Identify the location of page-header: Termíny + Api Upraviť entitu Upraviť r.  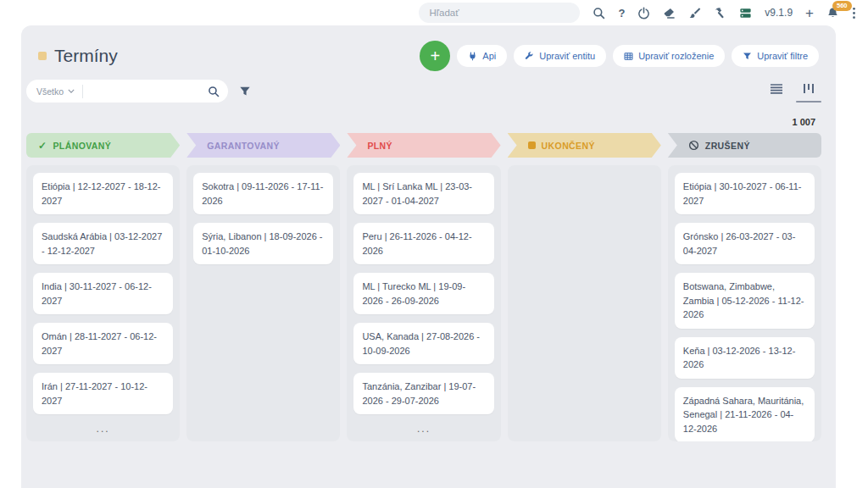
(429, 48).